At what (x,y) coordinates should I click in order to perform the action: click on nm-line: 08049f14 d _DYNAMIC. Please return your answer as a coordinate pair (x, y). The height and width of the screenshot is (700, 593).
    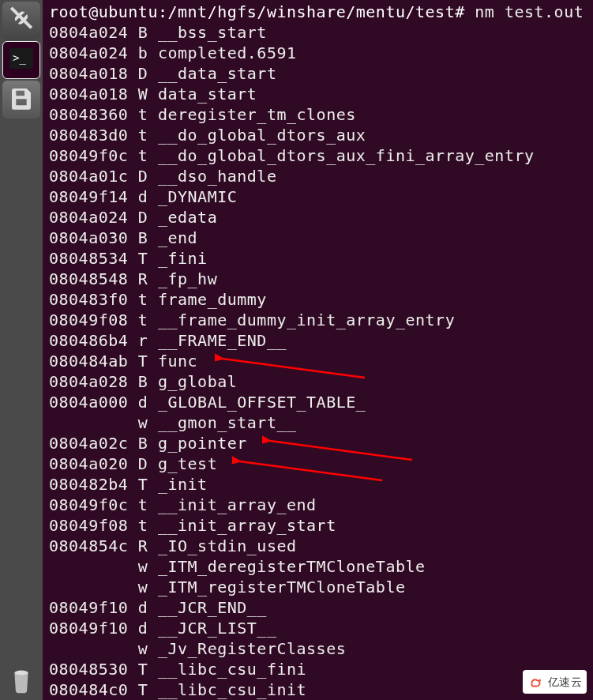
    Looking at the image, I should click on (317, 197).